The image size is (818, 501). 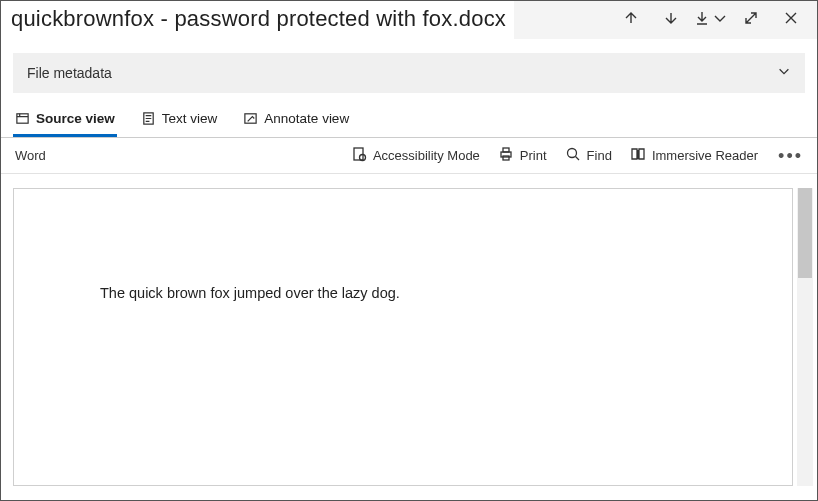 What do you see at coordinates (22, 118) in the screenshot?
I see `source-view-icon` at bounding box center [22, 118].